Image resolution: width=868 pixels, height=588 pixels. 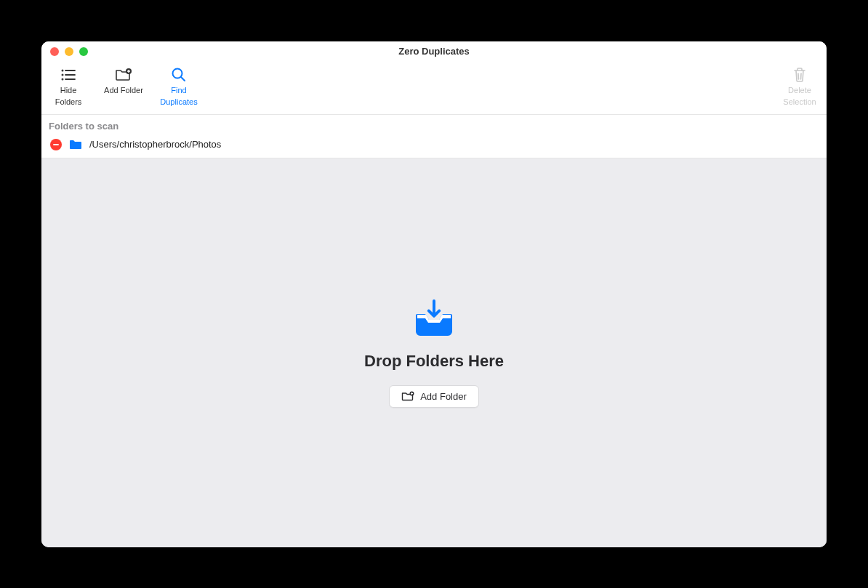 What do you see at coordinates (124, 90) in the screenshot?
I see `toolbar-label: Add Folder` at bounding box center [124, 90].